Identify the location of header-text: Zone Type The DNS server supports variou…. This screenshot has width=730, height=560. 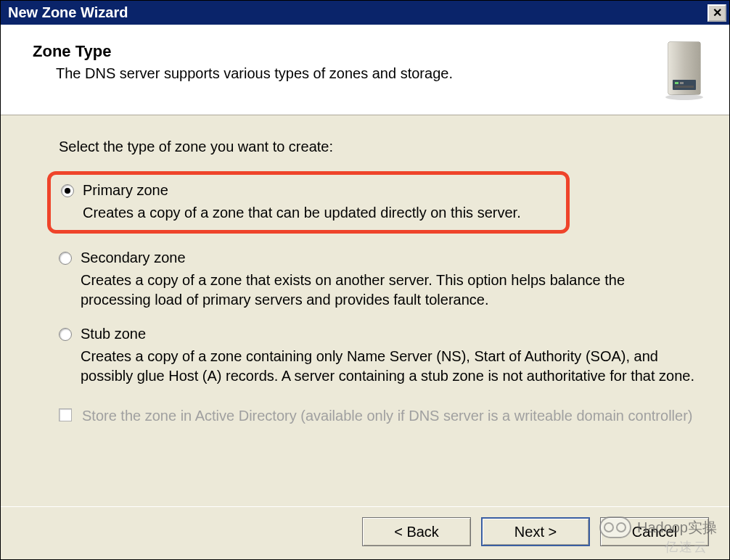
(340, 62).